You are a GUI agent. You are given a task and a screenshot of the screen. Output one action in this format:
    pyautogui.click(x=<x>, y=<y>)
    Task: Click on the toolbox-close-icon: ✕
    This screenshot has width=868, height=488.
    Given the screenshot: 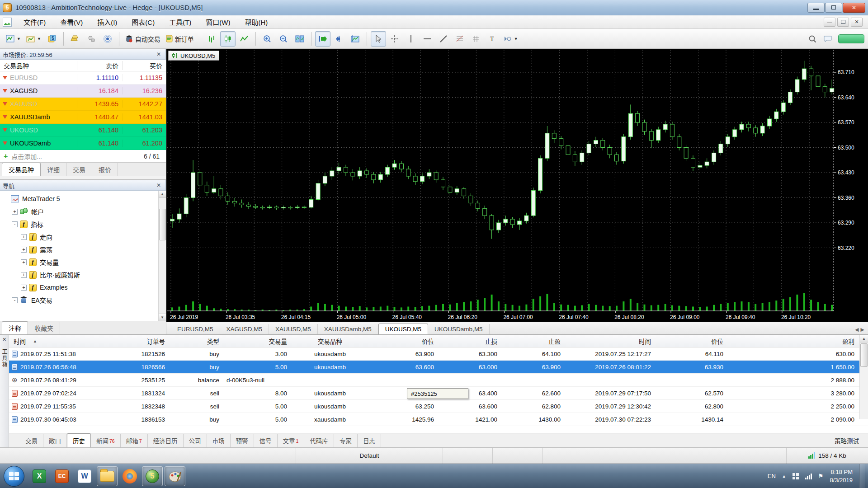 What is the action you would take?
    pyautogui.click(x=5, y=340)
    